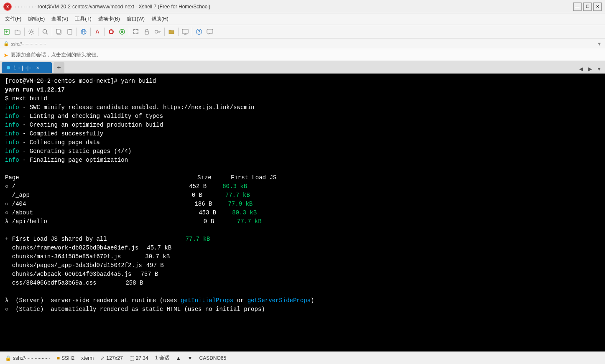 The height and width of the screenshot is (364, 605). I want to click on session-text: 要添加当前会话，点击左侧的箭头按钮。, so click(56, 55).